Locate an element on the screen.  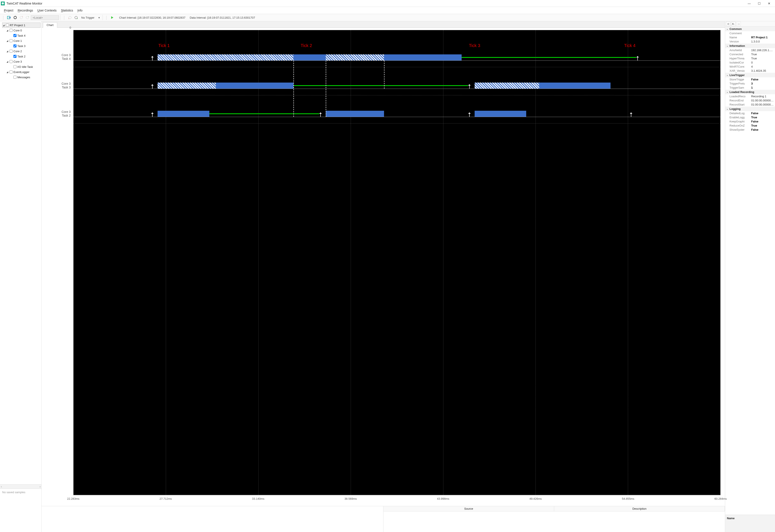
tree-eventlogger-check is located at coordinates (11, 72).